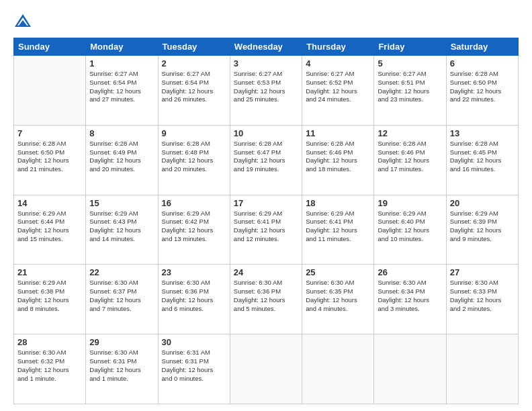  I want to click on calendar-cell: 3Sunrise: 6:27 AM Sunset: 6:53 PM Daylig…, so click(266, 91).